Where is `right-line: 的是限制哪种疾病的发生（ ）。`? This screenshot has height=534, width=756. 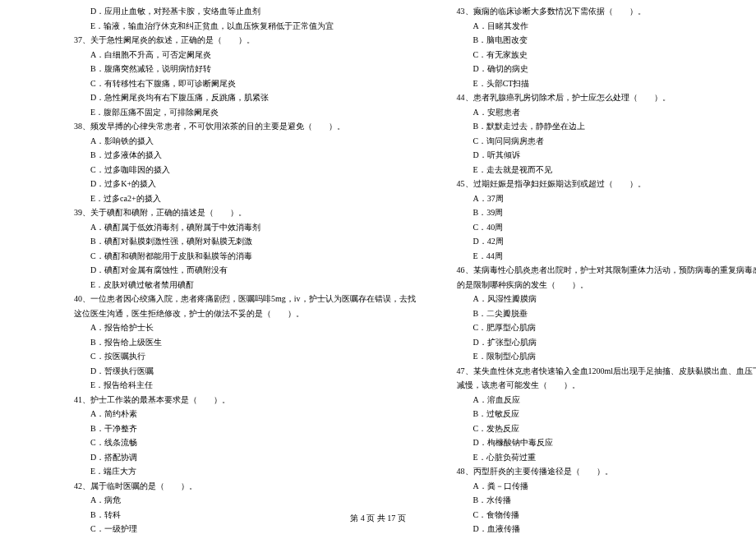 right-line: 的是限制哪种疾病的发生（ ）。 is located at coordinates (606, 285).